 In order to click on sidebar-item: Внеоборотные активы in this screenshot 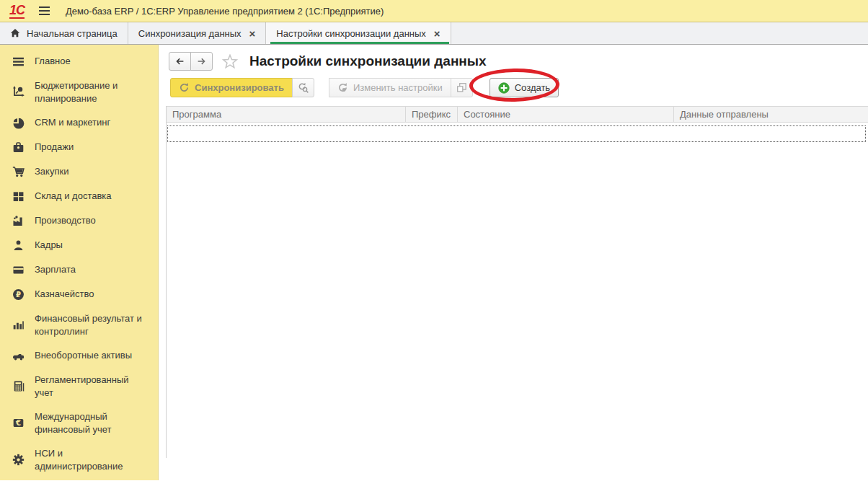, I will do `click(79, 356)`.